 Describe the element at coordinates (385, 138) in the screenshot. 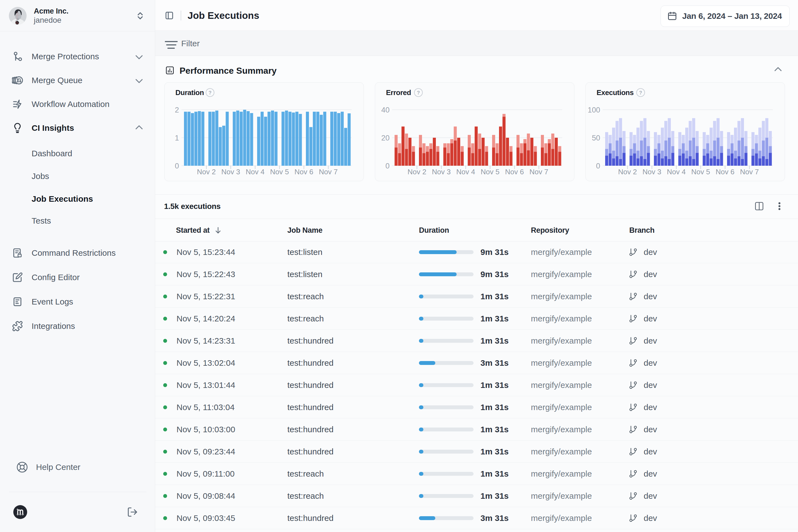

I see `svg-text: 20` at that location.